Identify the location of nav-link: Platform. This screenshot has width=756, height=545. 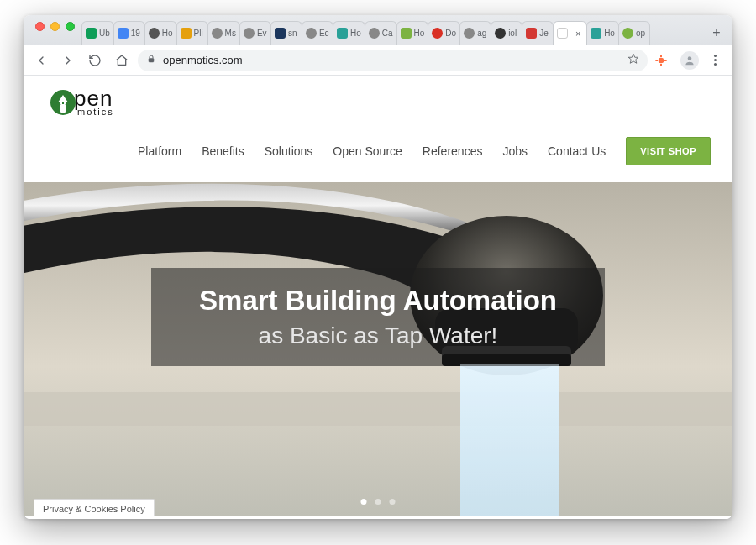
(160, 151).